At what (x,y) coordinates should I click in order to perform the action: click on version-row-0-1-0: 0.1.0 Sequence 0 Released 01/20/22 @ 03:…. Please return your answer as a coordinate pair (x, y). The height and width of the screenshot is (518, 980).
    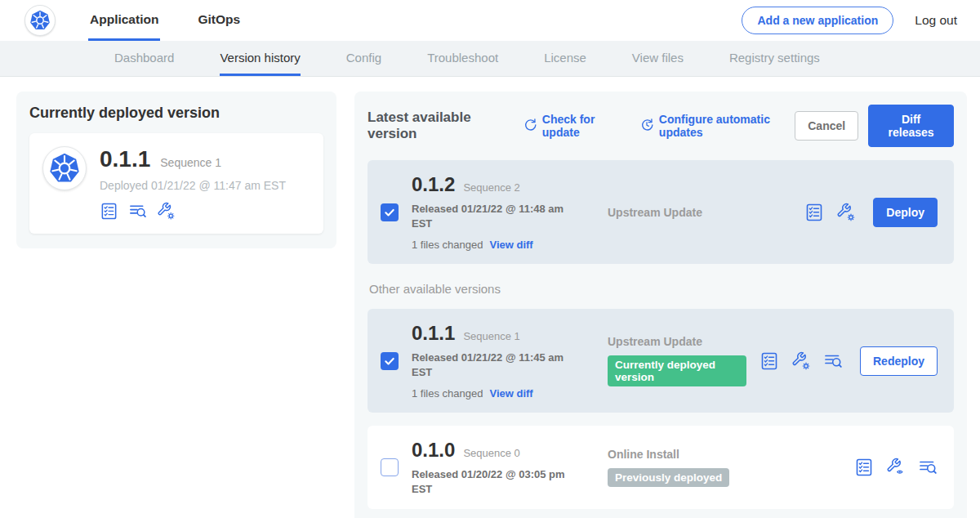
    Looking at the image, I should click on (661, 467).